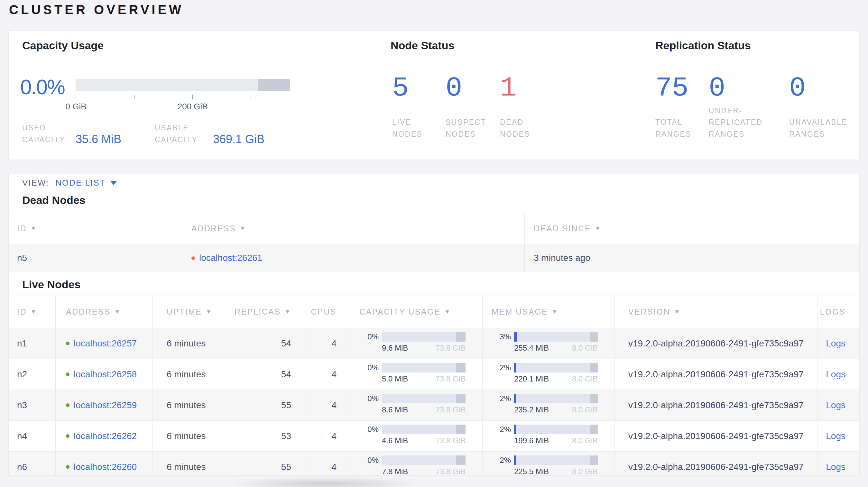 This screenshot has width=868, height=487. I want to click on stat-value: 35.6 MiB, so click(98, 139).